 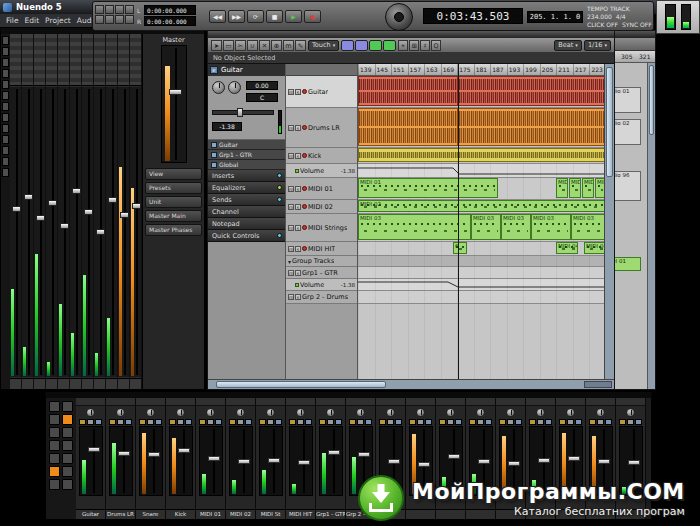 I want to click on left-locator-display: 0:00:00.000, so click(x=170, y=10).